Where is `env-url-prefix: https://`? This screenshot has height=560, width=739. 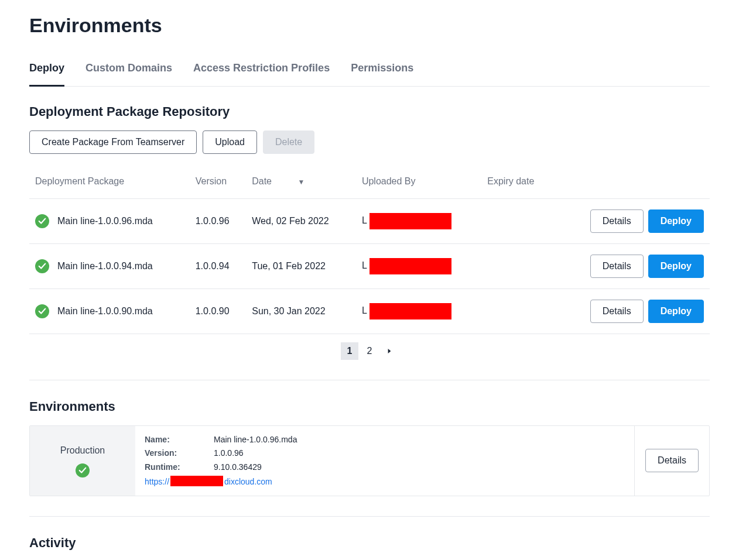 env-url-prefix: https:// is located at coordinates (157, 482).